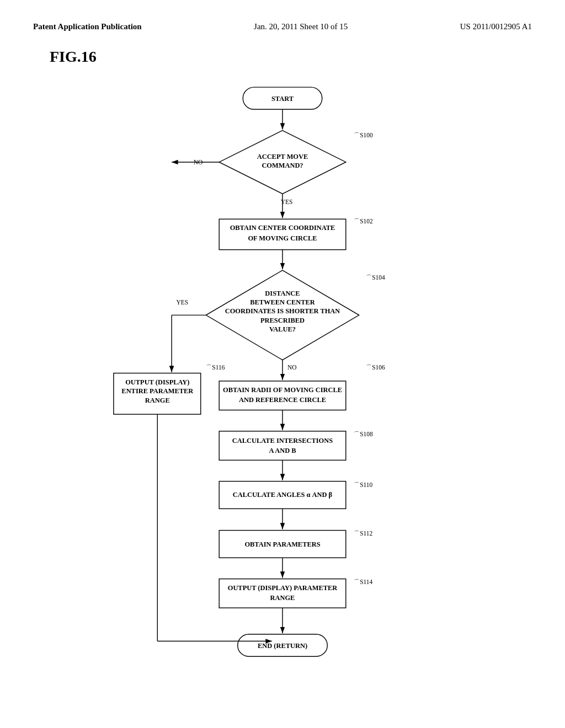  Describe the element at coordinates (282, 400) in the screenshot. I see `s106-line2: AND REFERENCE CIRCLE` at that location.